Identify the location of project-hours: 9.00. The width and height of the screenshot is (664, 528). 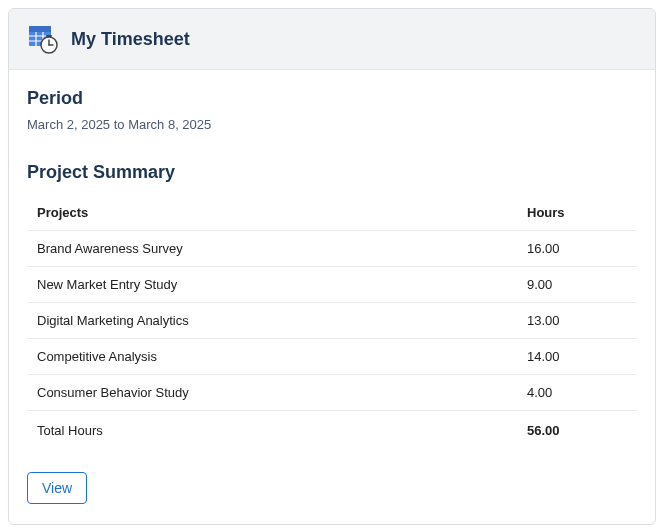
(577, 285).